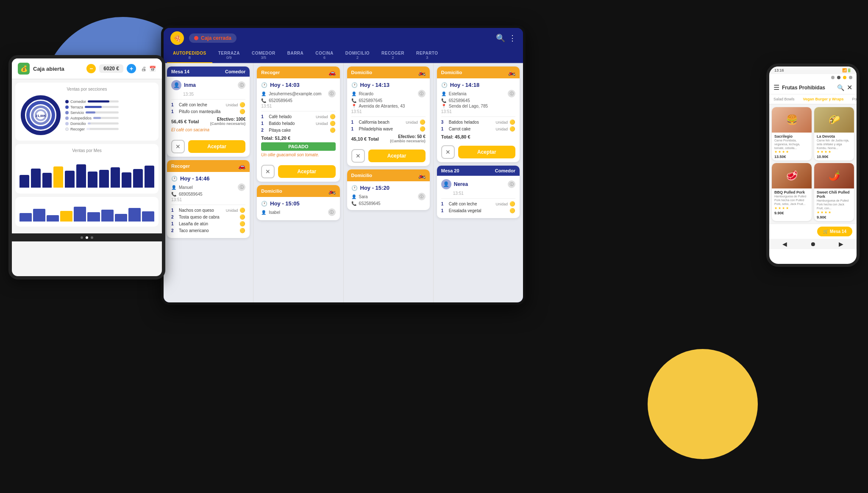  What do you see at coordinates (852, 100) in the screenshot?
I see `pr-tab-postres: Postres` at bounding box center [852, 100].